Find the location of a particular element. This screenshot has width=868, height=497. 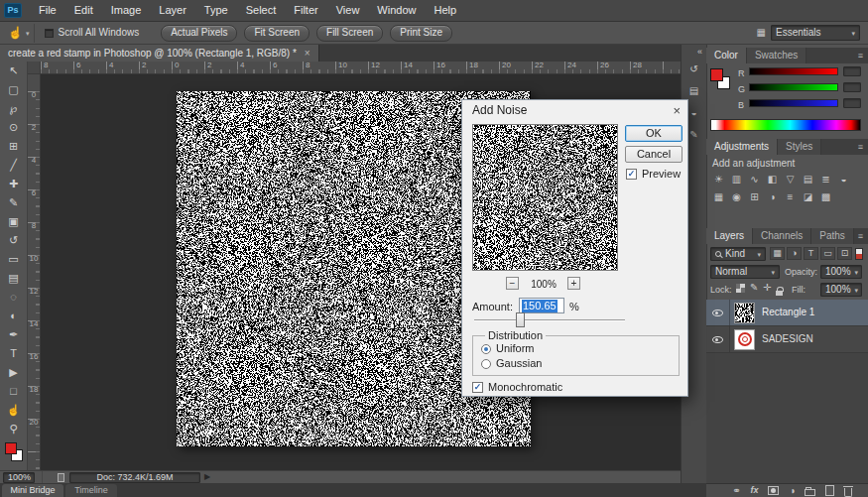

tab-styles: Styles is located at coordinates (800, 147).